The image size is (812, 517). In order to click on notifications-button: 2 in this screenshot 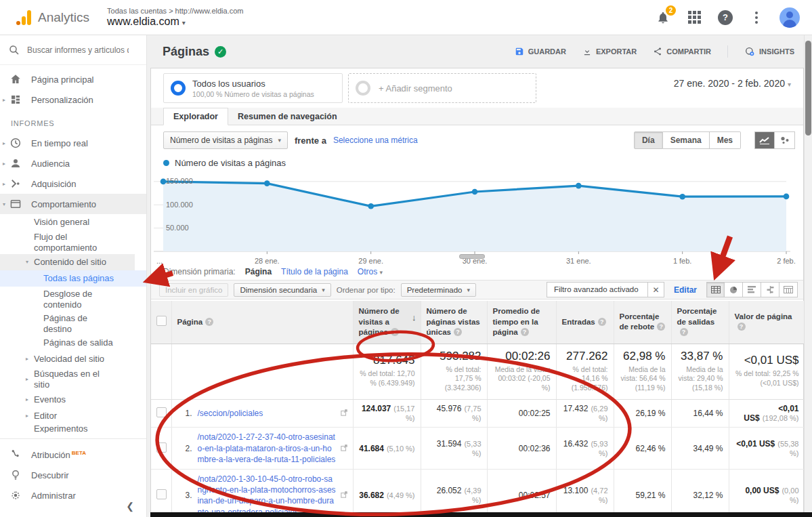, I will do `click(663, 18)`.